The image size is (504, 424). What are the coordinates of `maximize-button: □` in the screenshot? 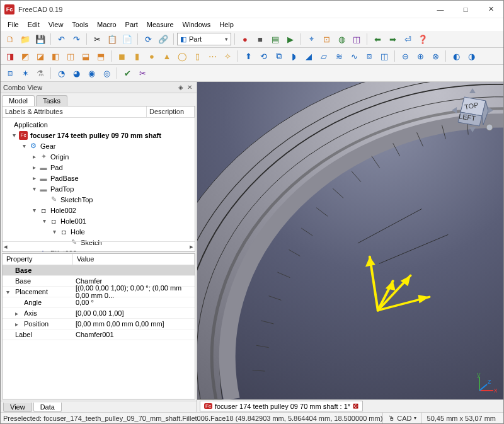 It's located at (466, 9).